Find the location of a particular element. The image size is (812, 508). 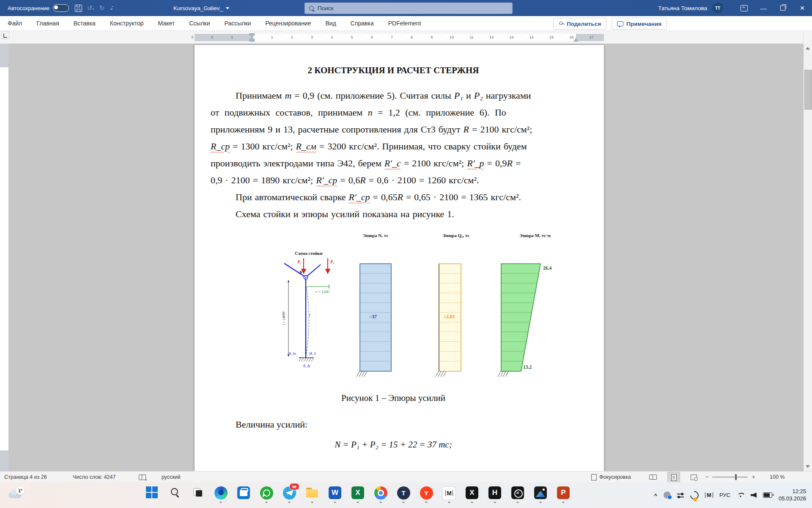

moment-a-label: M_A is located at coordinates (312, 354).